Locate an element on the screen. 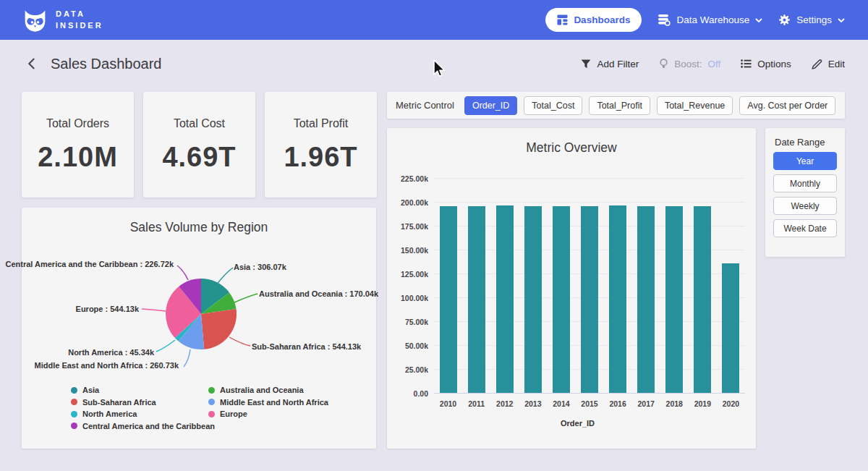 This screenshot has height=471, width=868. bar-2011 is located at coordinates (477, 300).